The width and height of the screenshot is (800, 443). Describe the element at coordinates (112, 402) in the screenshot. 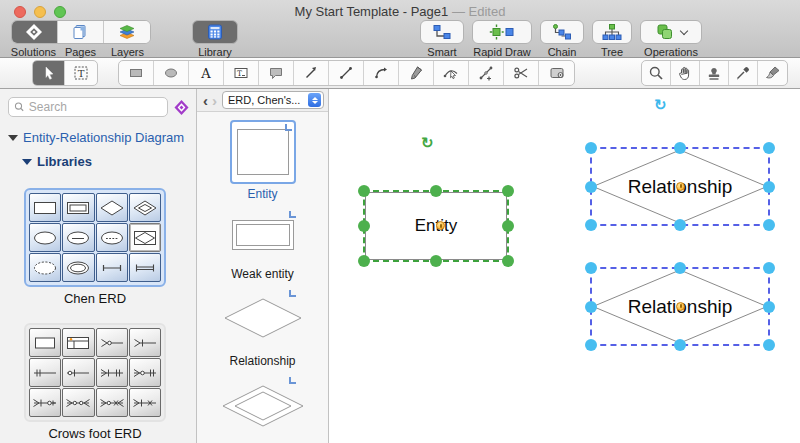

I see `crow-shape-many-to-many-crossed` at that location.